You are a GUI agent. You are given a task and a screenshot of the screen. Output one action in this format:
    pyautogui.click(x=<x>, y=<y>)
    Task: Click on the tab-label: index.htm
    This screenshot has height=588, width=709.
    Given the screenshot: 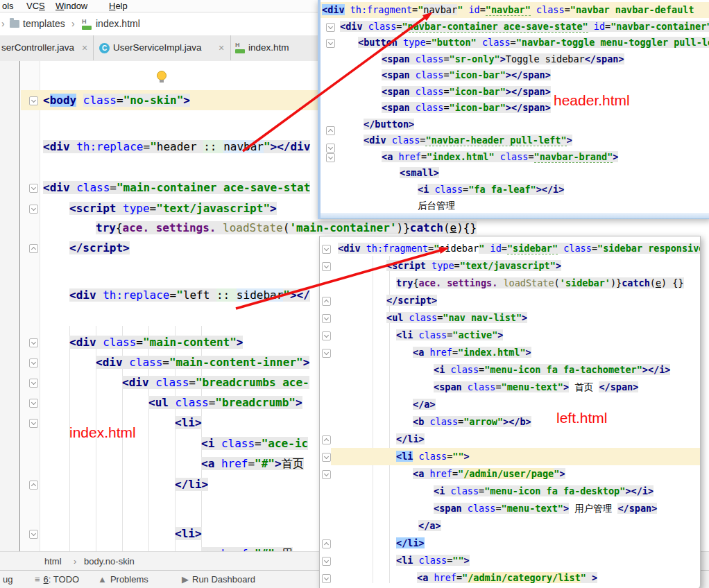 What is the action you would take?
    pyautogui.click(x=269, y=48)
    